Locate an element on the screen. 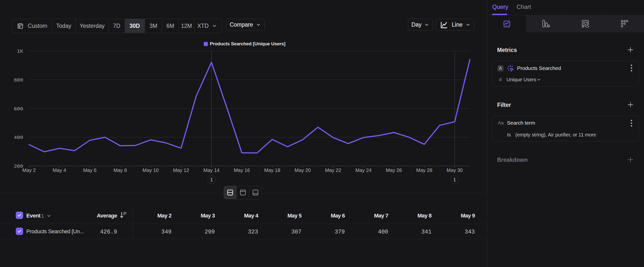 This screenshot has height=267, width=644. svg-text: 1K is located at coordinates (20, 52).